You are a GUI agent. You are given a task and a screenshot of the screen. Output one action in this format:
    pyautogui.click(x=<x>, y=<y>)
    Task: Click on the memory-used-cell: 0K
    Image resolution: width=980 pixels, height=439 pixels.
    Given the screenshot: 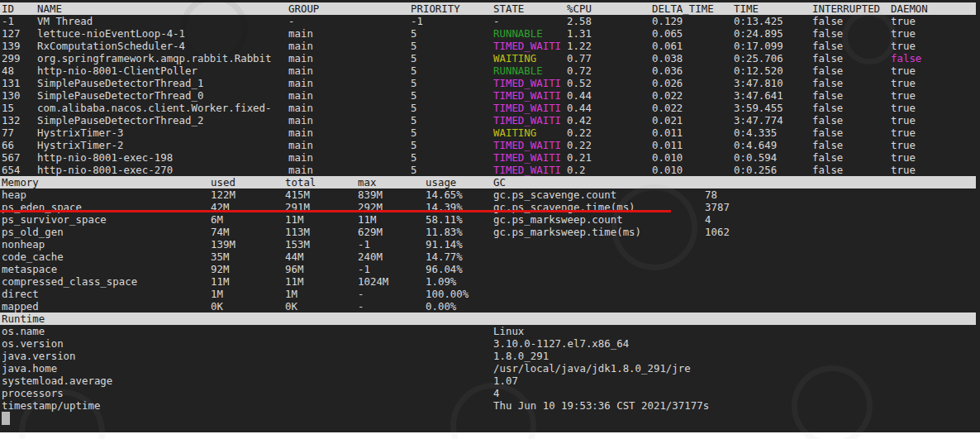 What is the action you would take?
    pyautogui.click(x=216, y=306)
    